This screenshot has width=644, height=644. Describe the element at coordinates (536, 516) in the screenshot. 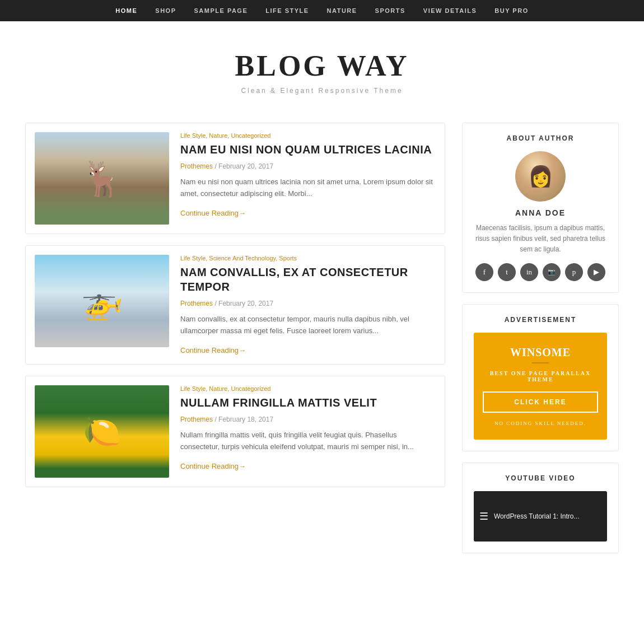

I see `video-title: WordPress Tutorial 1: Intro...` at that location.